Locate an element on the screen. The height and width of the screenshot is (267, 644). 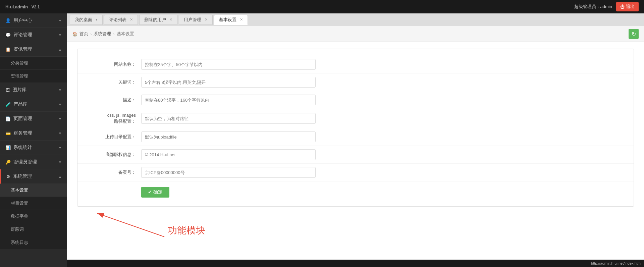
tab-my-desktop: 我的桌面 ▾ is located at coordinates (86, 20).